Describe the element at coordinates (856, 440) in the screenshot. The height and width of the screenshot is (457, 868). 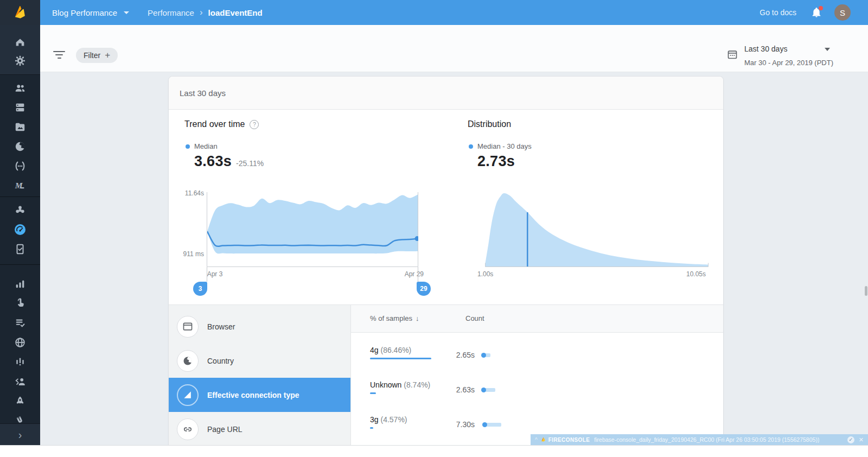
I see `status-bar-actions: ✓ ✕` at that location.